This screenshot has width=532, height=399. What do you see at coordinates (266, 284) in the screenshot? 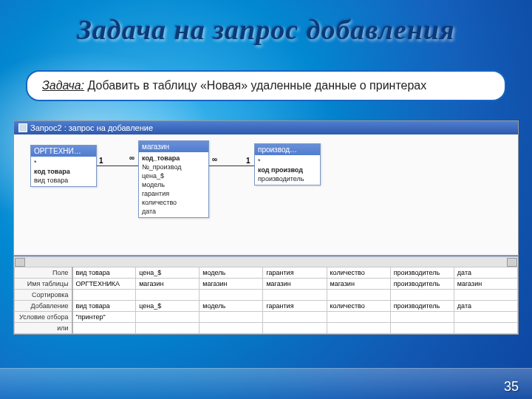
I see `grid-row-table: Имя таблицы ОРГТЕХНИКА магазин магазин м…` at bounding box center [266, 284].